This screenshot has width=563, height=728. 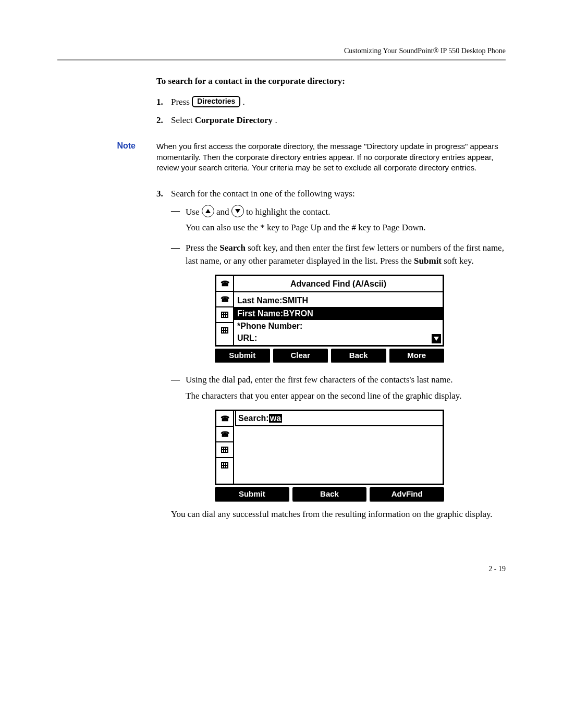 What do you see at coordinates (181, 102) in the screenshot?
I see `step-1-text-a: Press` at bounding box center [181, 102].